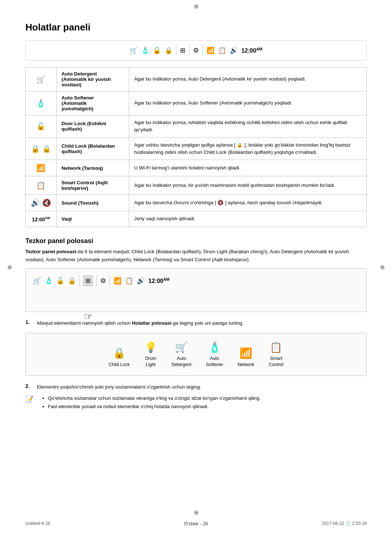  Describe the element at coordinates (234, 50) in the screenshot. I see `sound-icon: 🔊` at that location.